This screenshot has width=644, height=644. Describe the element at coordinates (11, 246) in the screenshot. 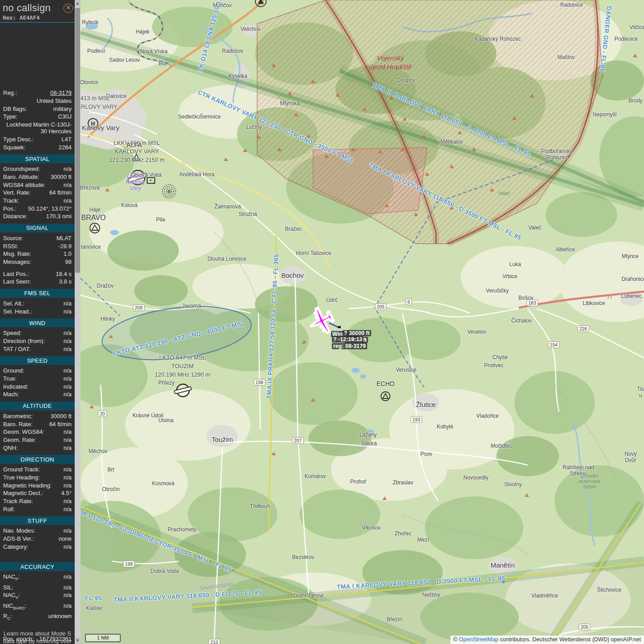

I see `field-label: RSSI:` at that location.